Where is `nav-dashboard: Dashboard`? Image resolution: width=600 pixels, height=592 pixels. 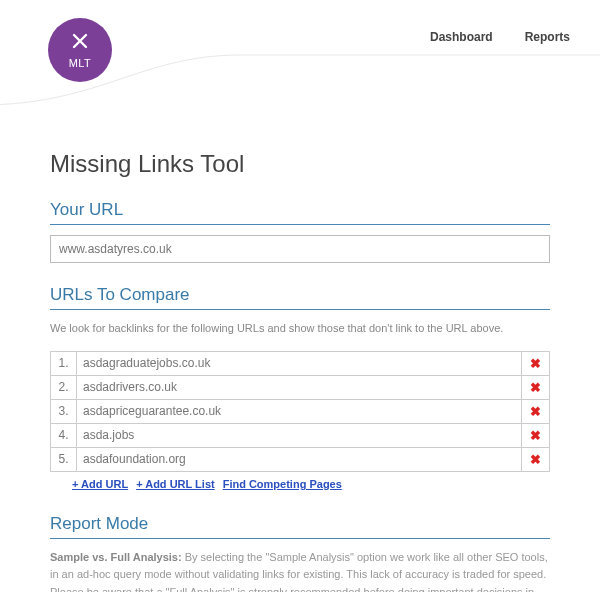
nav-dashboard: Dashboard is located at coordinates (462, 37).